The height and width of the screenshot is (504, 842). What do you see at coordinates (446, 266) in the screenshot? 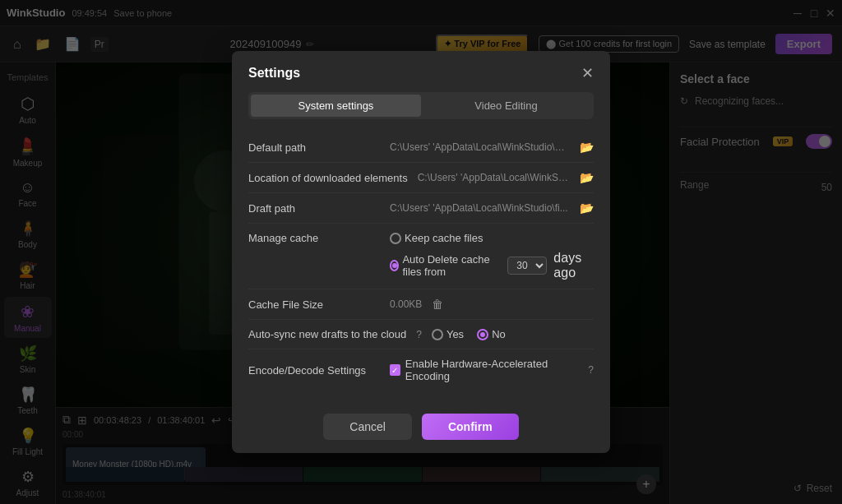
I see `auto-delete-option: Auto Delete cache files from` at bounding box center [446, 266].